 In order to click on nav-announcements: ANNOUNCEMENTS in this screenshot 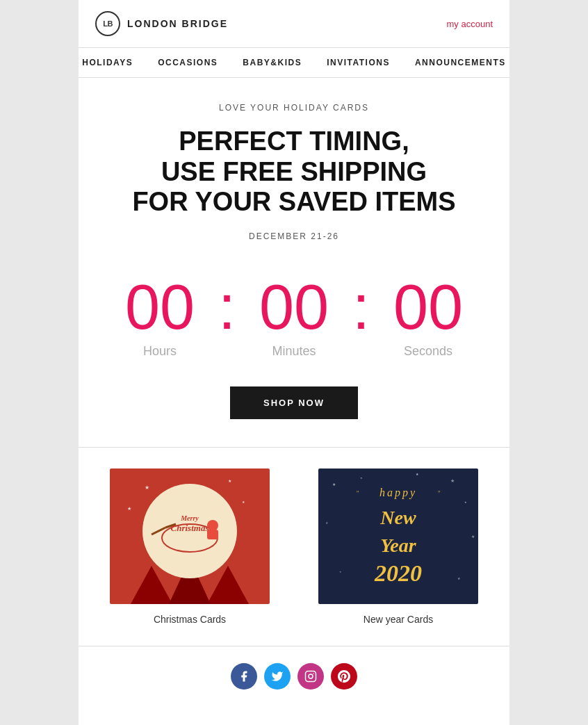, I will do `click(460, 63)`.